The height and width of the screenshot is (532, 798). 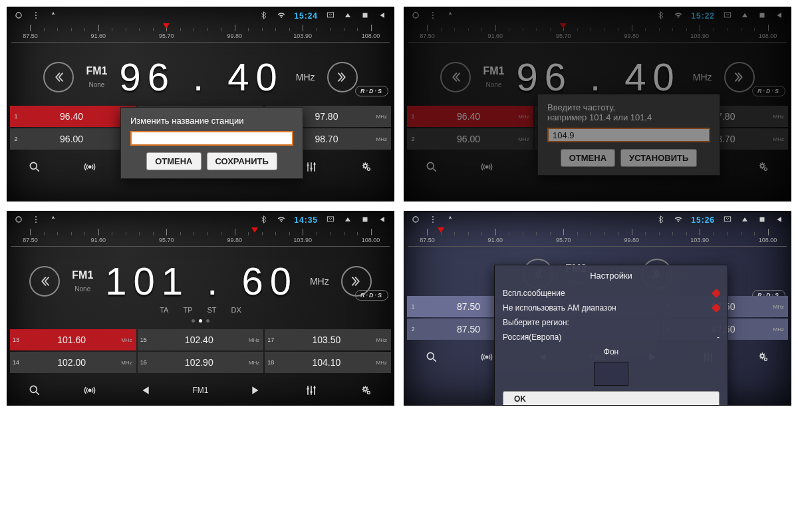 I want to click on confirm-button: УСТАНОВИТЬ, so click(x=658, y=158).